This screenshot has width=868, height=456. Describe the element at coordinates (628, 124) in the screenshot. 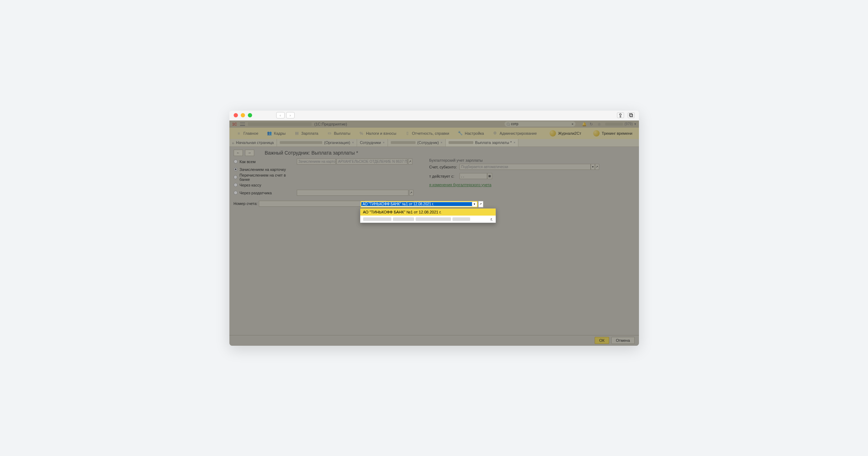

I see `user-count: (979)` at that location.